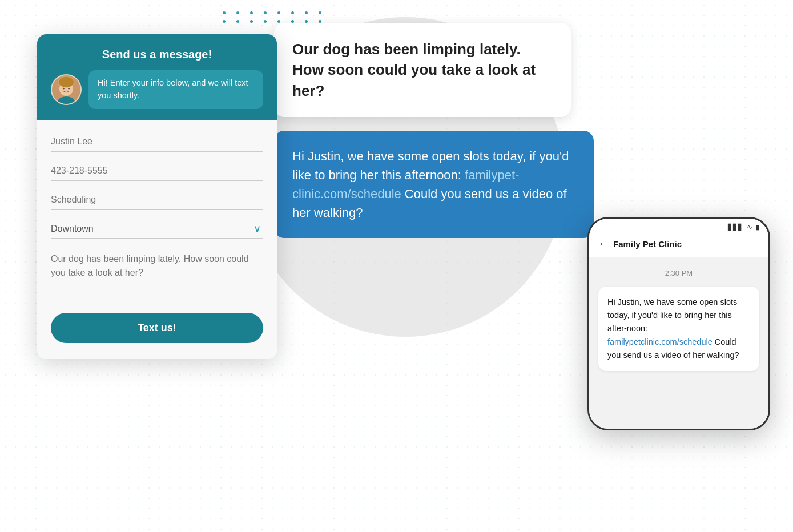 The height and width of the screenshot is (532, 793). Describe the element at coordinates (660, 342) in the screenshot. I see `phone-message-link: familypetclinic.com/schedule` at that location.